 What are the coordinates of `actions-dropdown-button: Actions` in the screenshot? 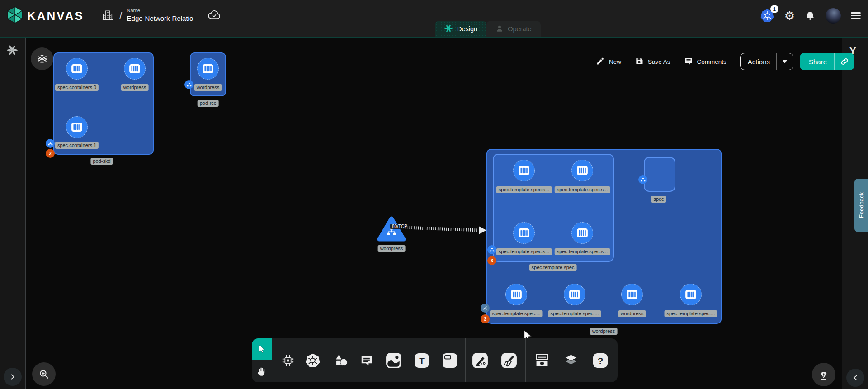 It's located at (767, 62).